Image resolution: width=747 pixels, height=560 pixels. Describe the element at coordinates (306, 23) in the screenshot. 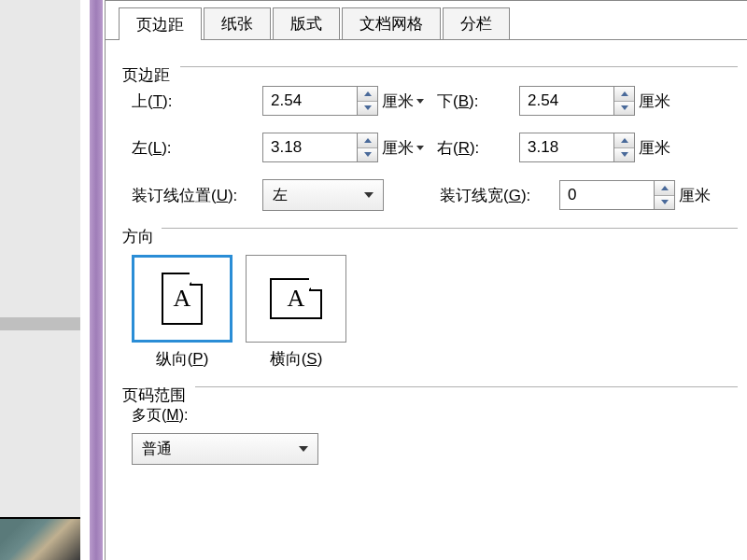

I see `tab-layout: 版式` at that location.